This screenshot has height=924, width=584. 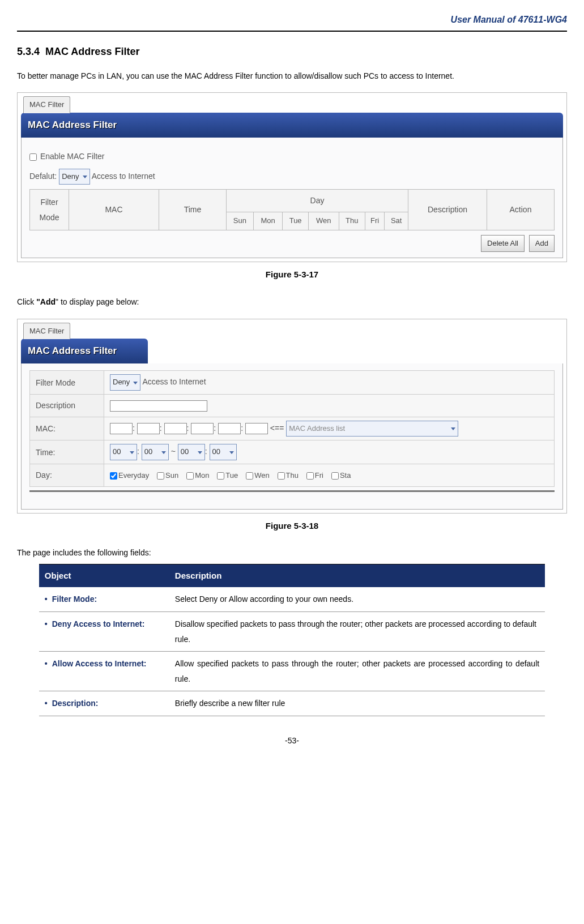 What do you see at coordinates (292, 198) in the screenshot?
I see `panel-body-1: Enable MAC Filter Defalut: Deny Access t…` at bounding box center [292, 198].